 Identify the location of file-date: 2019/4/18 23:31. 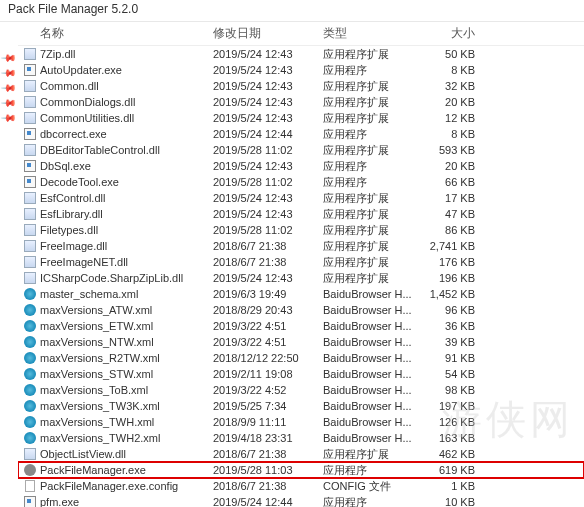
(268, 438).